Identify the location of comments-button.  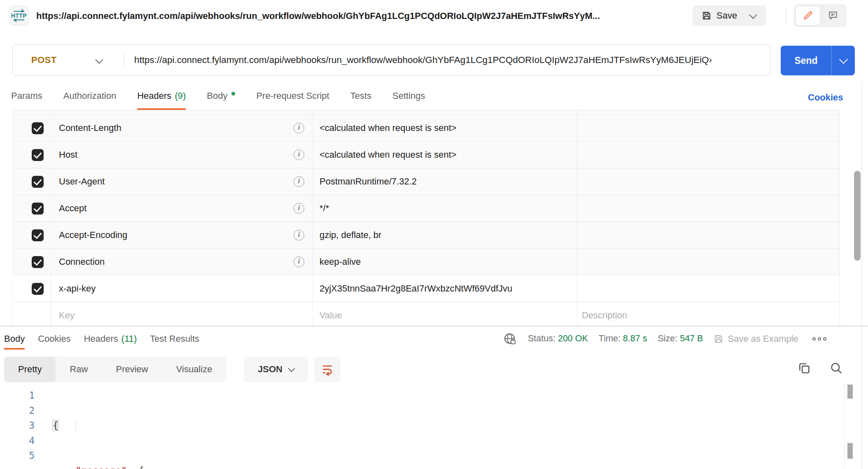
(833, 16).